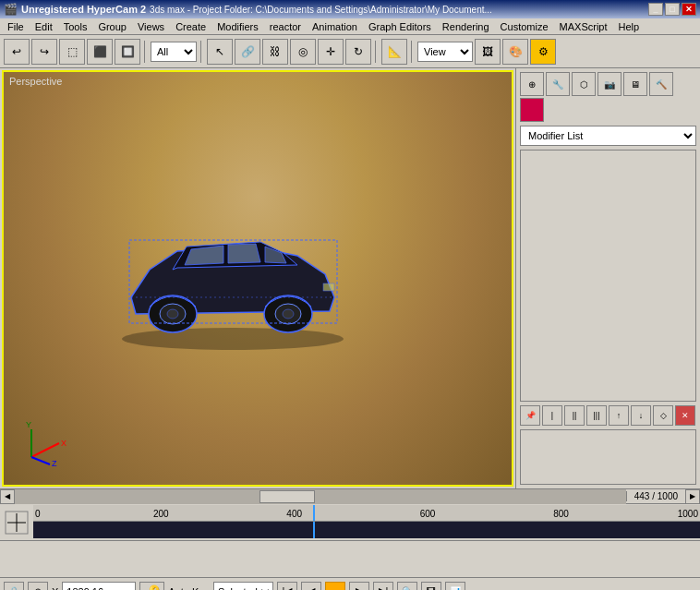  What do you see at coordinates (407, 586) in the screenshot?
I see `search-key-button: 🔍` at bounding box center [407, 586].